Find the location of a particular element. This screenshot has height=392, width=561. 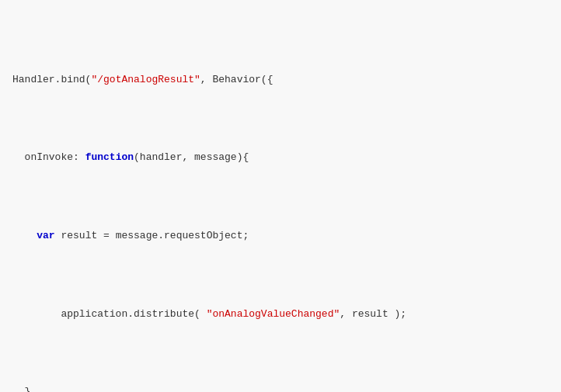

code-line-3: var result = message.requestObject; is located at coordinates (280, 236).